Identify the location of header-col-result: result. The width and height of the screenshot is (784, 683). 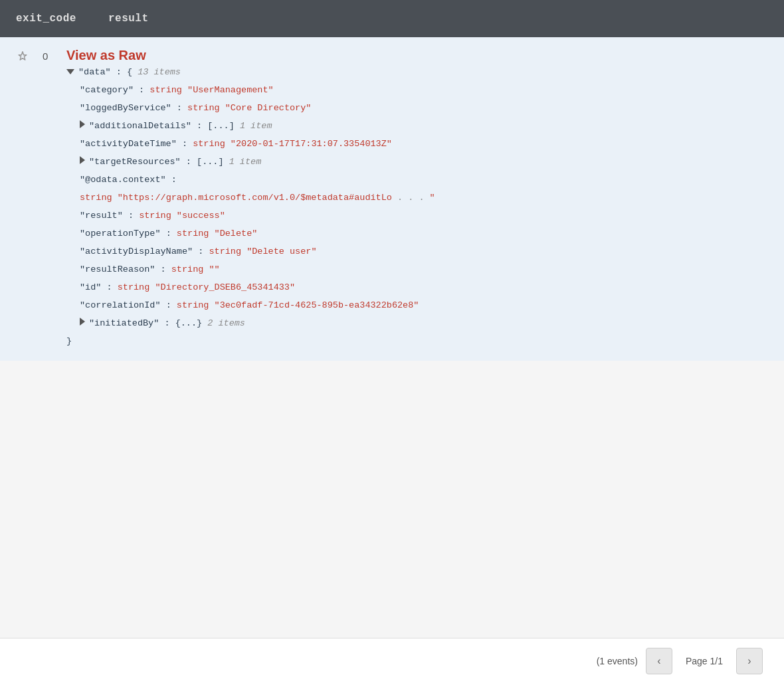
(129, 19).